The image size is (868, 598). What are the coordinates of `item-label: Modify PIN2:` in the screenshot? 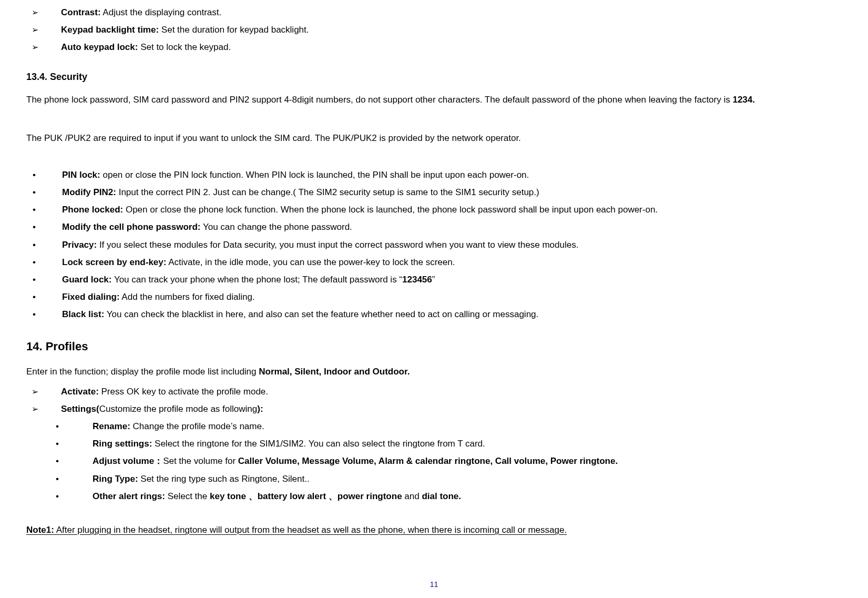 It's located at (89, 192).